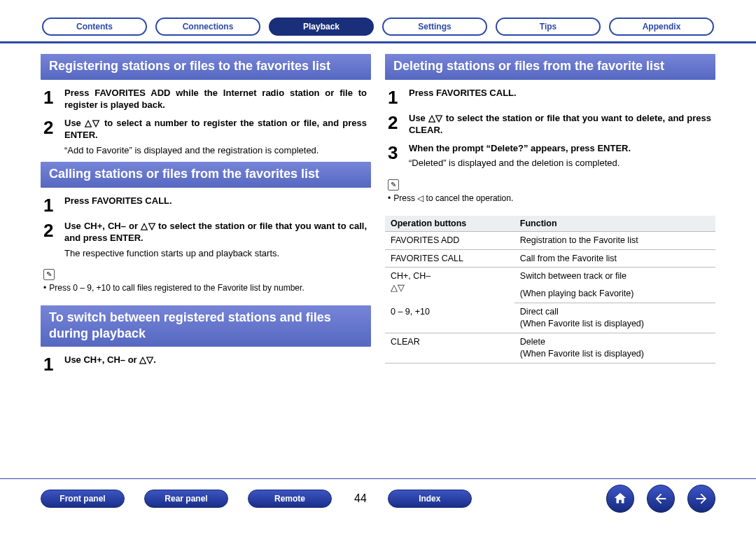  I want to click on cell: 0 – 9, +10, so click(449, 318).